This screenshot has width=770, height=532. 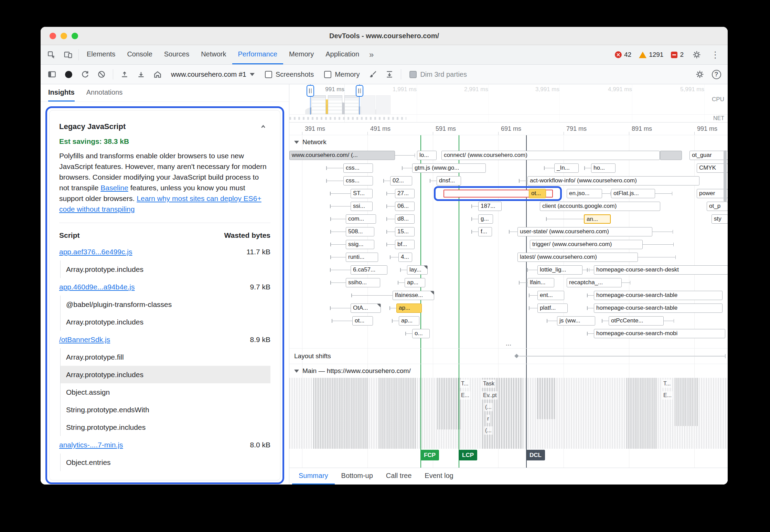 I want to click on network-request: f..., so click(x=485, y=232).